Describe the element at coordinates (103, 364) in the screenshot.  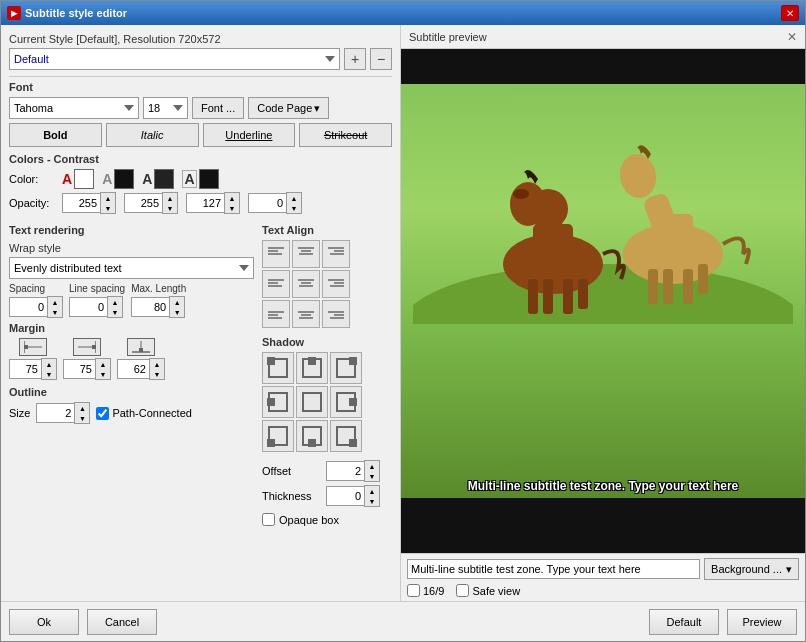
I see `margin-right-up: ▲` at that location.